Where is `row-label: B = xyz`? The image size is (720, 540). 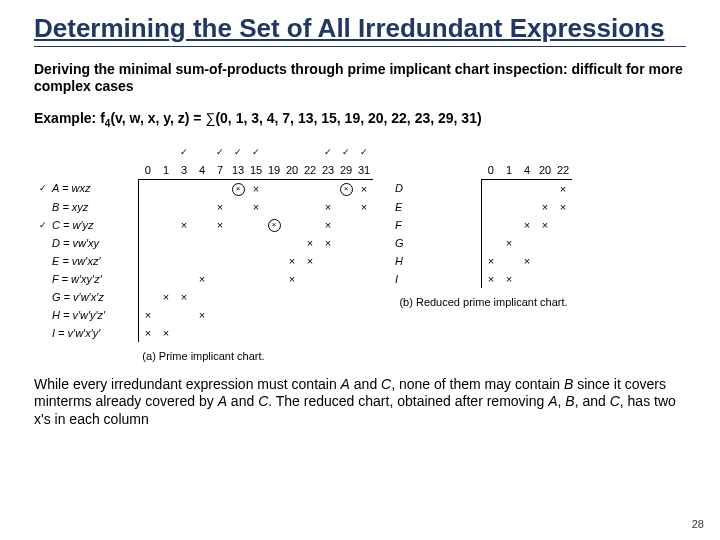
row-label: B = xyz is located at coordinates (96, 207).